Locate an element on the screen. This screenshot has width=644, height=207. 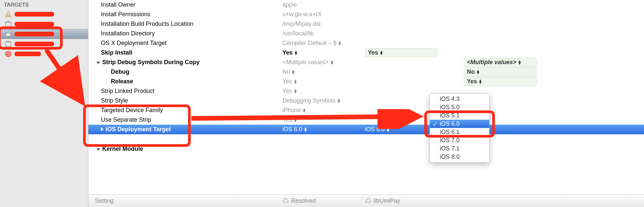
setting-label: Install Permissions is located at coordinates (189, 15).